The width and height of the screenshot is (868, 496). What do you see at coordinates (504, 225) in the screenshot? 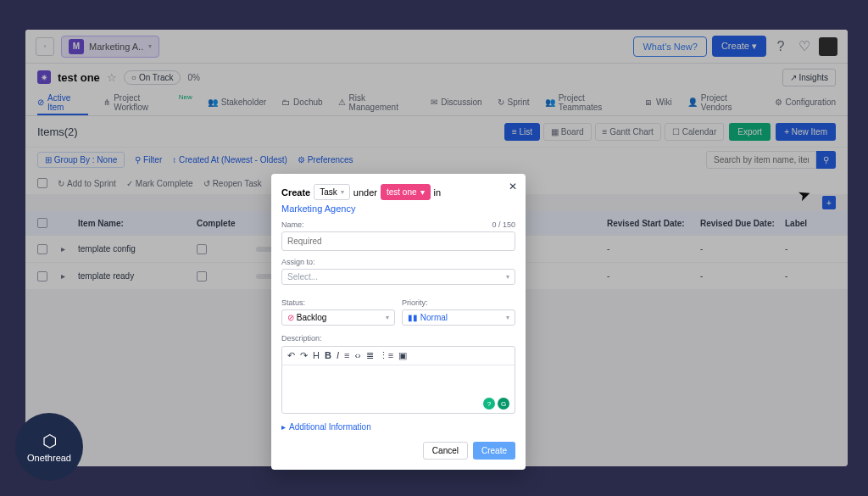
I see `name-counter: 0 / 150` at bounding box center [504, 225].